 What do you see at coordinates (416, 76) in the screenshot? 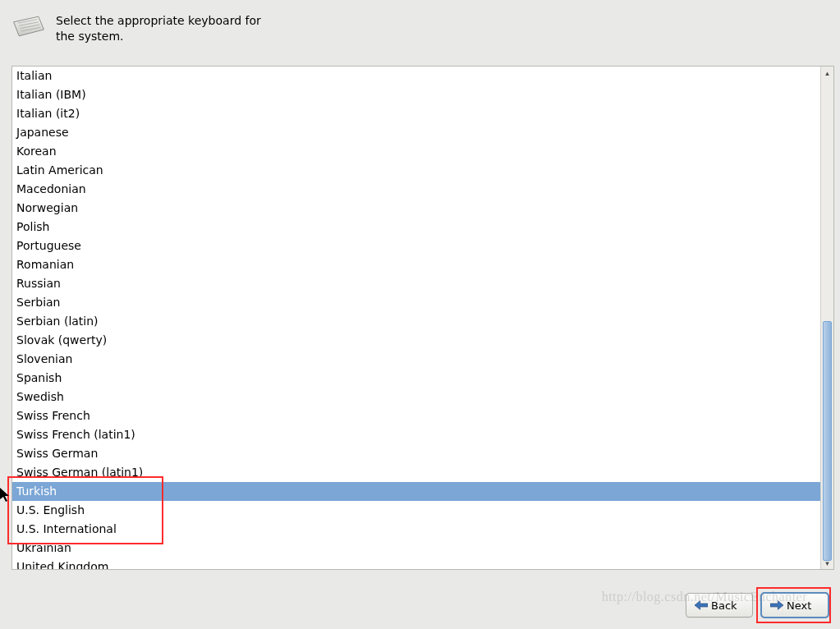
I see `list-item: Italian` at bounding box center [416, 76].